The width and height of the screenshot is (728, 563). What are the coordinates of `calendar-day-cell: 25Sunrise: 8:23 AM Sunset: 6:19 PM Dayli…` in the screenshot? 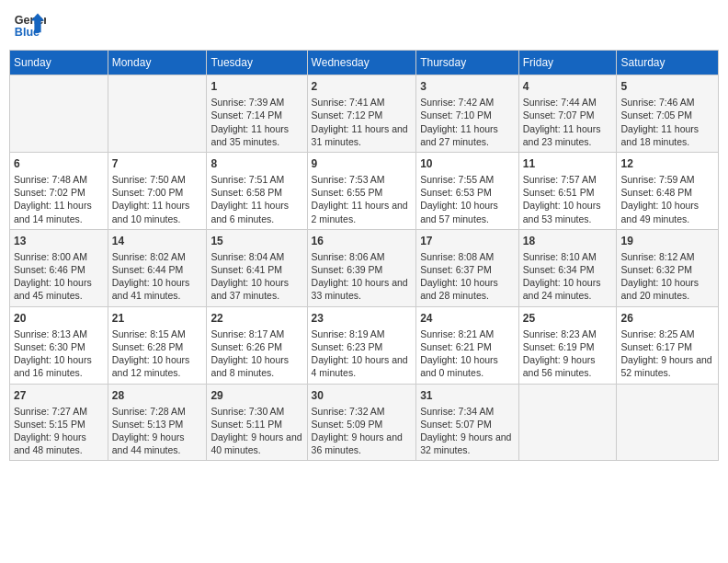 It's located at (568, 345).